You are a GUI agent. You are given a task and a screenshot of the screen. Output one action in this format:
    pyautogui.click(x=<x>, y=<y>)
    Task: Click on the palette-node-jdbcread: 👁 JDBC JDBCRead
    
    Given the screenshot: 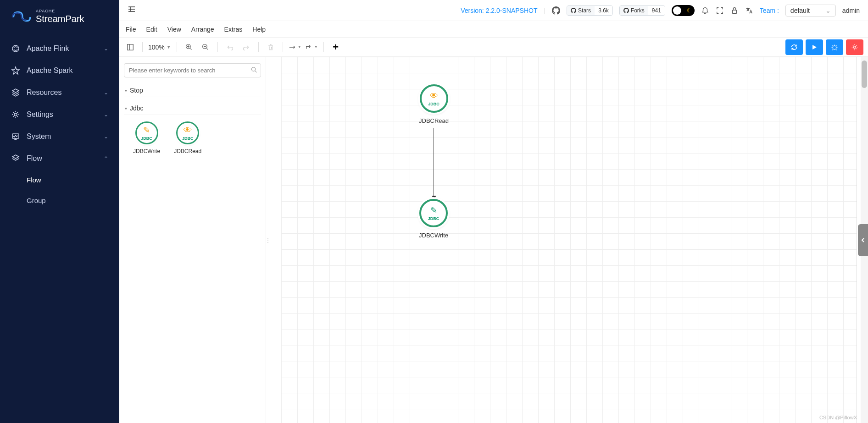 What is the action you would take?
    pyautogui.click(x=188, y=138)
    